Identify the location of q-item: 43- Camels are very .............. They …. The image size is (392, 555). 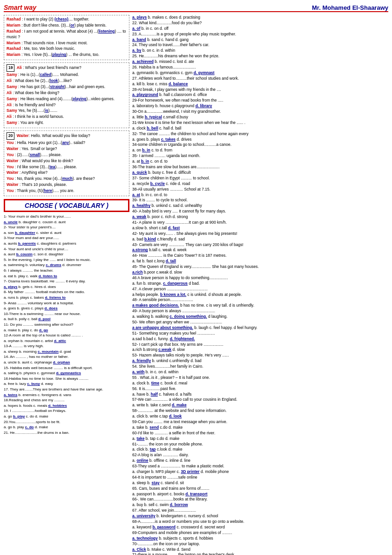
(260, 245).